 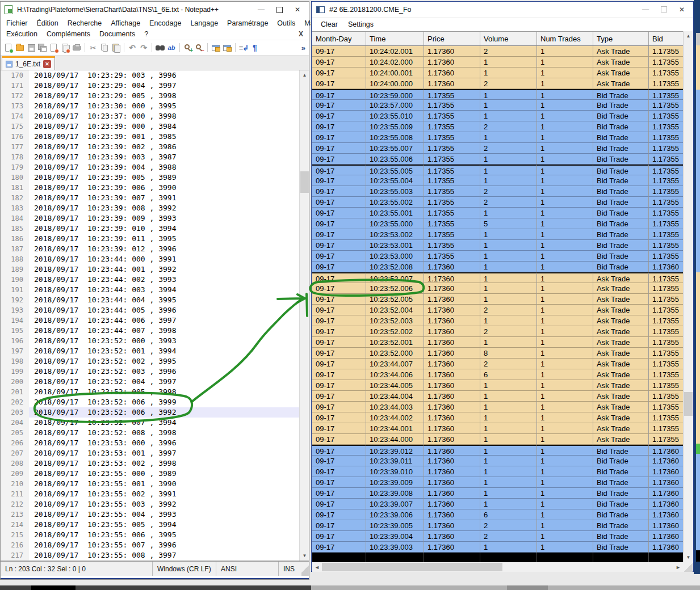 What do you see at coordinates (150, 300) in the screenshot?
I see `editor-line: 1922018/09/17 10:23:44: 004 , 3995` at bounding box center [150, 300].